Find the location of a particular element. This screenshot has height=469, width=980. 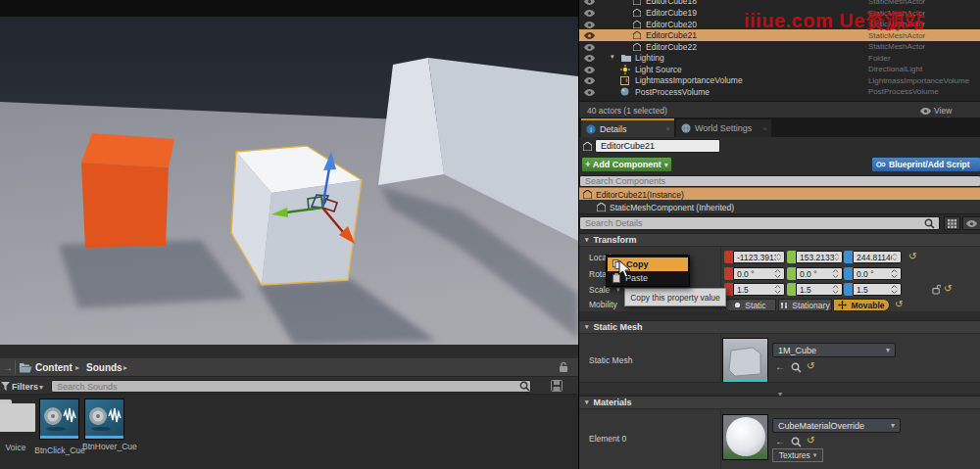

mobility-static-button: Static is located at coordinates (751, 305).